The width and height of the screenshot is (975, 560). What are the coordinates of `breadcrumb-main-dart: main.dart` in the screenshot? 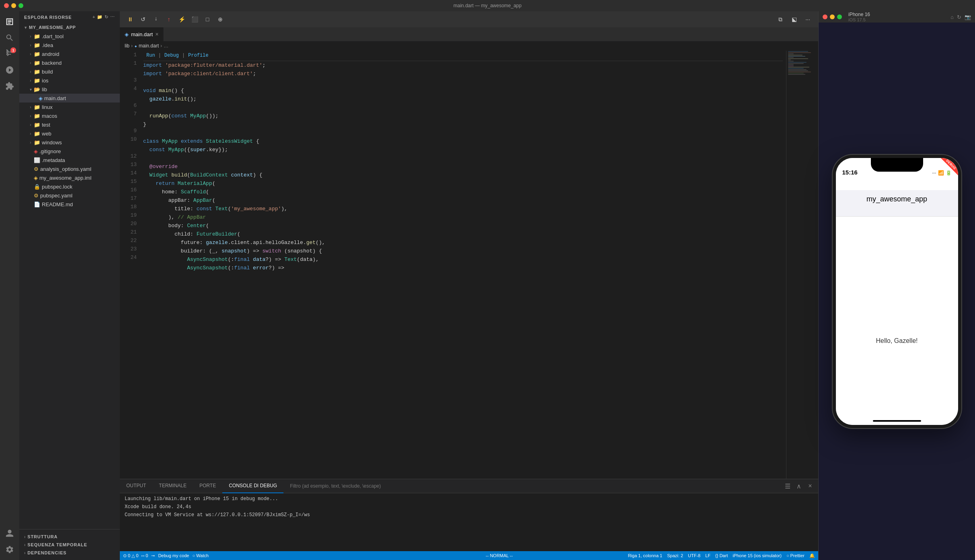 It's located at (149, 46).